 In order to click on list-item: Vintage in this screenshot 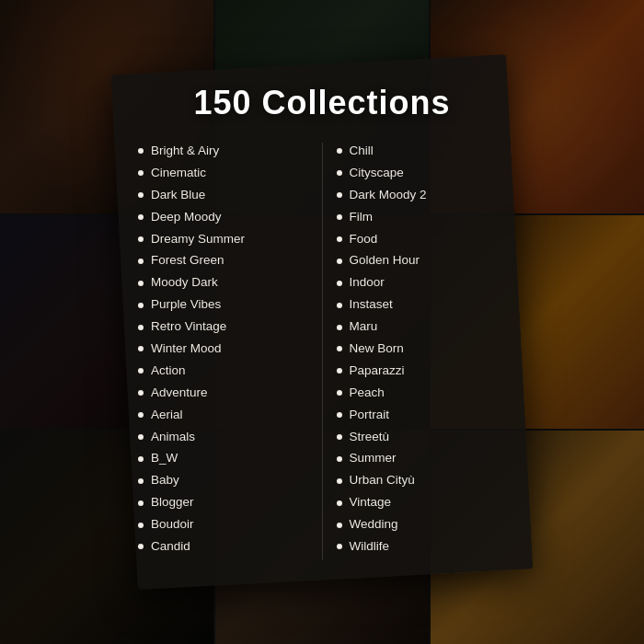, I will do `click(421, 502)`.